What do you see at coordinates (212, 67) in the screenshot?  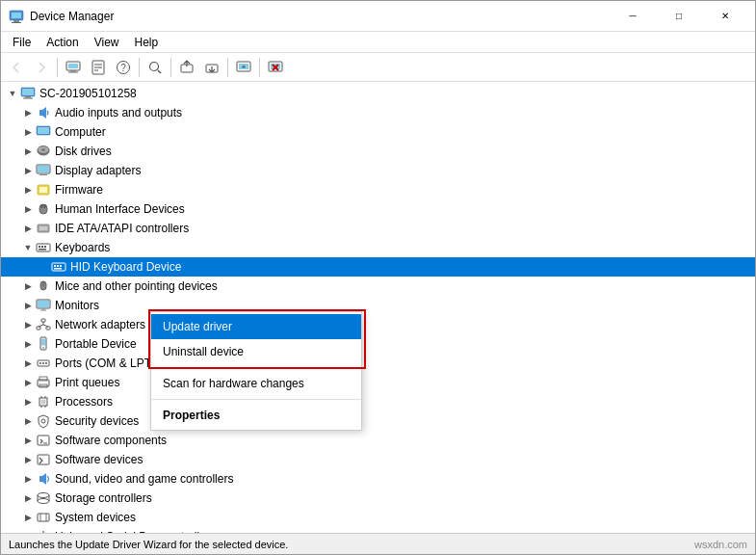 I see `uninstall-toolbar-button` at bounding box center [212, 67].